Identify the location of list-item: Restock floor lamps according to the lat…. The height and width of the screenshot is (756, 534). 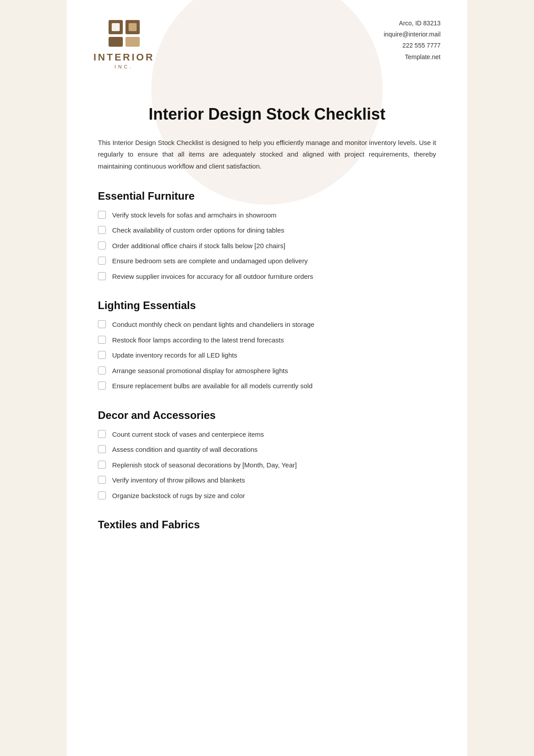
(267, 341).